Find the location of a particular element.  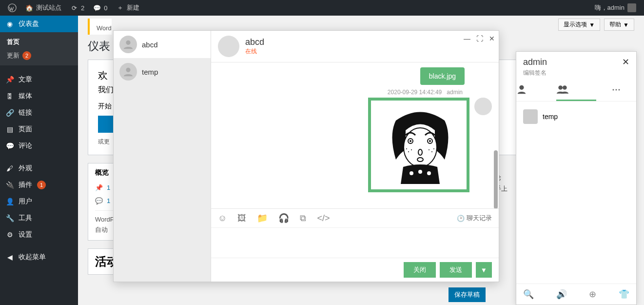

chat-contacts: abcd temp is located at coordinates (162, 156).